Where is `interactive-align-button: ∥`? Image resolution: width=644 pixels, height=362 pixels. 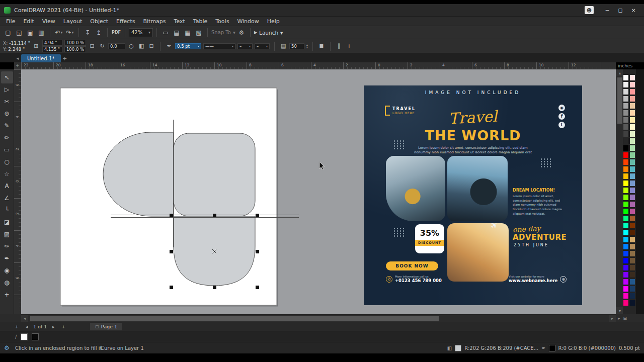 interactive-align-button: ∥ is located at coordinates (339, 46).